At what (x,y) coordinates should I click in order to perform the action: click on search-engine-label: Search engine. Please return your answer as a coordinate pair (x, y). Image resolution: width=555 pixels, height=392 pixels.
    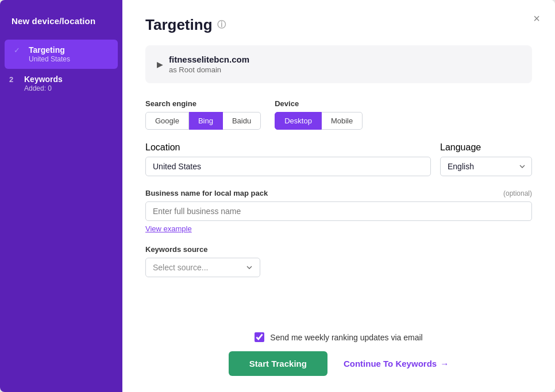
    Looking at the image, I should click on (203, 103).